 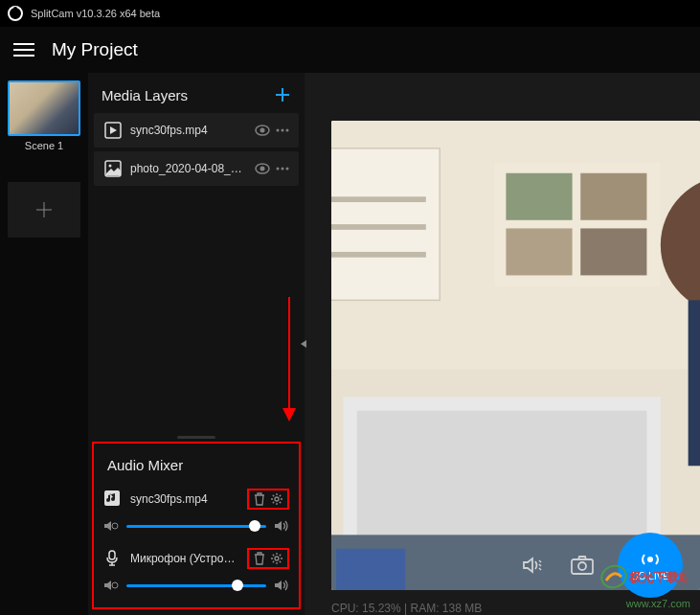 I want to click on add-layer-button, so click(x=282, y=95).